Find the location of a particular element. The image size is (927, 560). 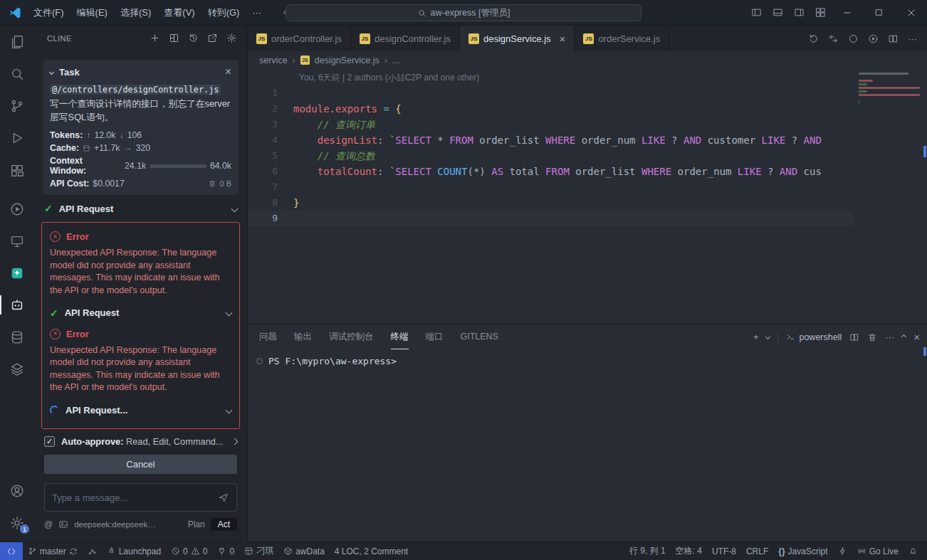

chevron-right-icon is located at coordinates (235, 442).